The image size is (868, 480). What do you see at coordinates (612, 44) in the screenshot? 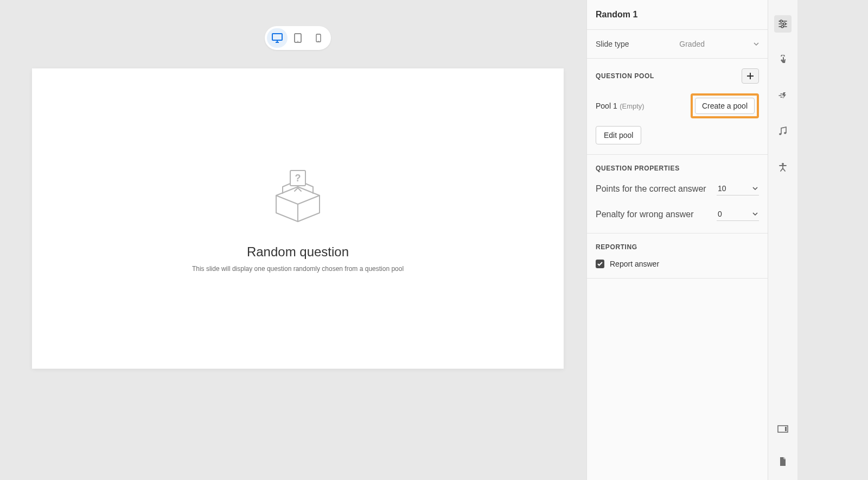
I see `slide-type-label: Slide type` at bounding box center [612, 44].